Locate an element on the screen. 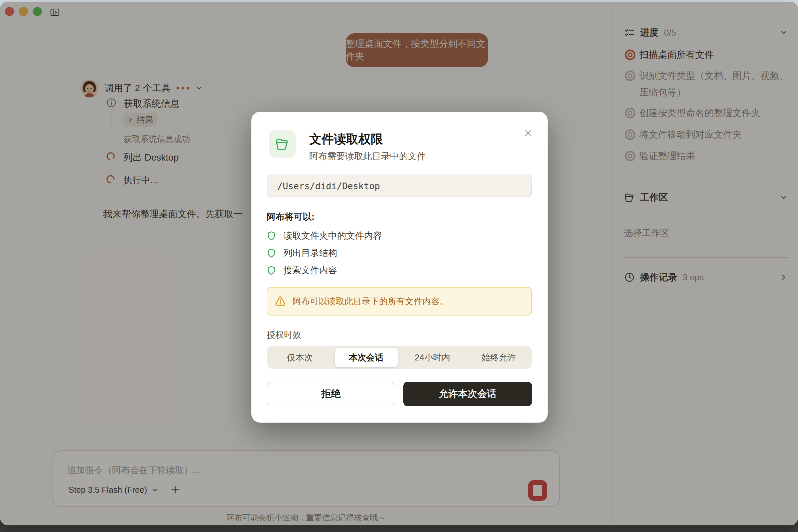 This screenshot has width=798, height=532. directory-path-field: /Users/didi/Desktop is located at coordinates (399, 186).